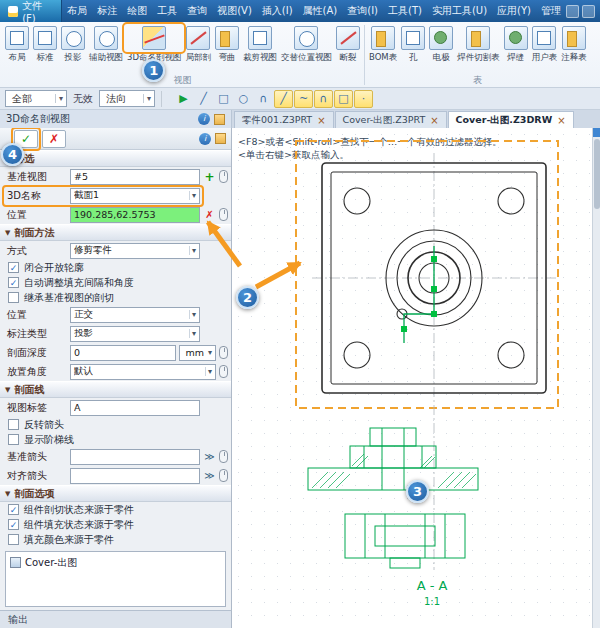 This screenshot has height=628, width=600. What do you see at coordinates (45, 44) in the screenshot?
I see `ribbon-button-standard-view: 标准` at bounding box center [45, 44].